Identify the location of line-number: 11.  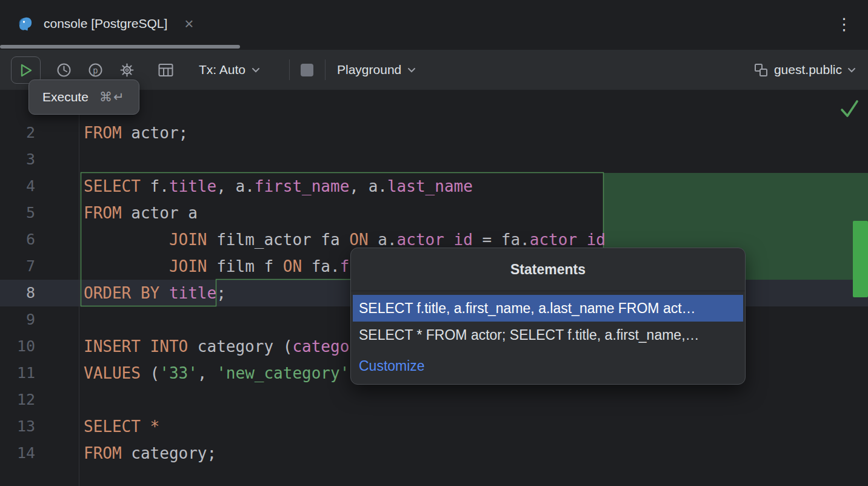
(18, 373).